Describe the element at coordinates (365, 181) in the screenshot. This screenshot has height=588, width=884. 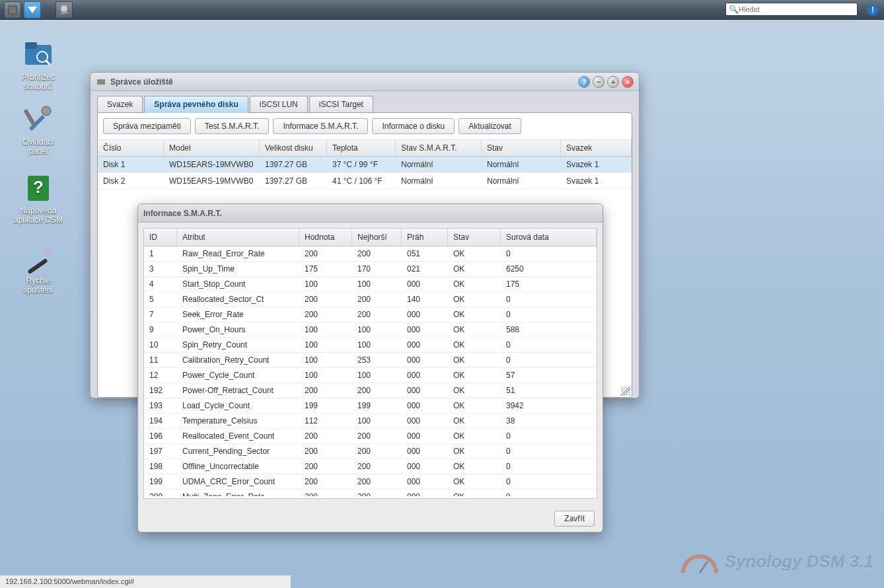
I see `table-row: Disk 2WD15EARS-19MVWB01397.27 GB41 °C / …` at that location.